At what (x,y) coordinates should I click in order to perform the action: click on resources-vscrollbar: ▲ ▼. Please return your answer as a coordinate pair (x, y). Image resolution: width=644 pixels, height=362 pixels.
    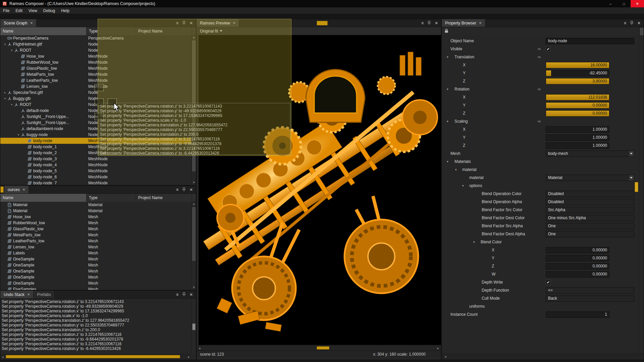
    Looking at the image, I should click on (194, 246).